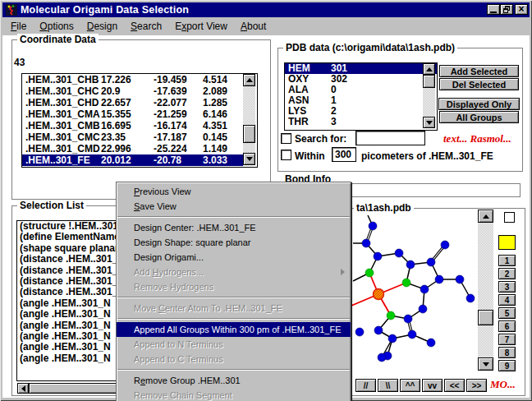 This screenshot has width=532, height=401. Describe the element at coordinates (253, 26) in the screenshot. I see `menubar-item-about: About` at that location.